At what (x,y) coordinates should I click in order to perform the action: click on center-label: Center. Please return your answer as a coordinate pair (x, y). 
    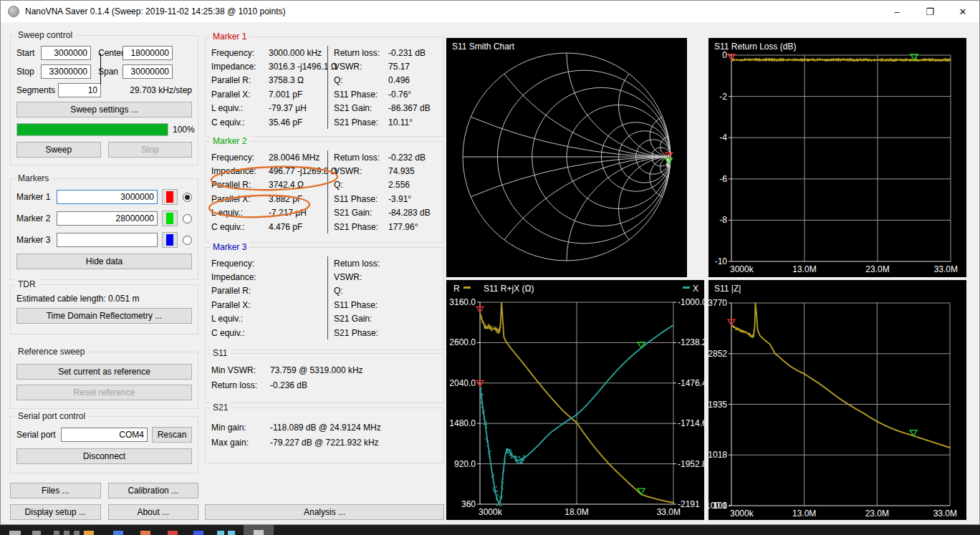
    Looking at the image, I should click on (107, 53).